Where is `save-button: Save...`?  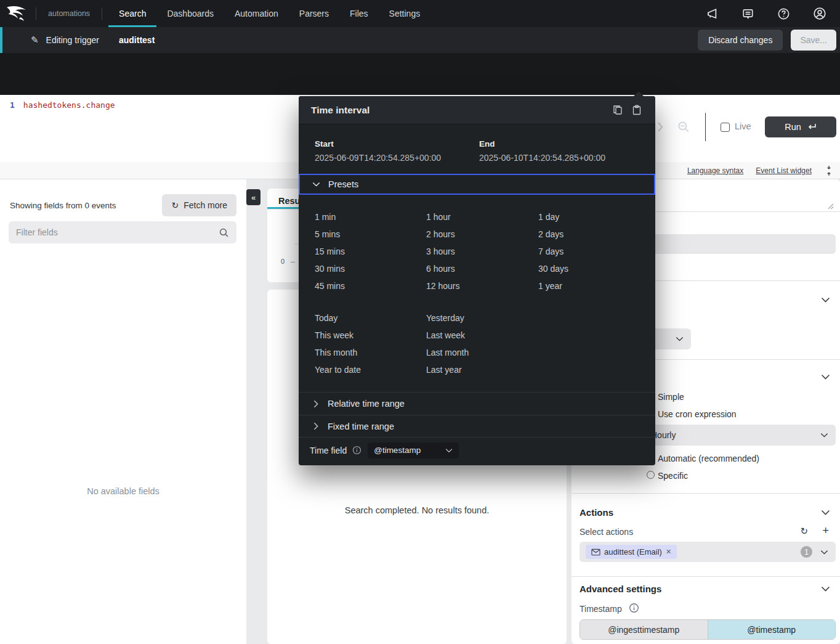 save-button: Save... is located at coordinates (814, 40).